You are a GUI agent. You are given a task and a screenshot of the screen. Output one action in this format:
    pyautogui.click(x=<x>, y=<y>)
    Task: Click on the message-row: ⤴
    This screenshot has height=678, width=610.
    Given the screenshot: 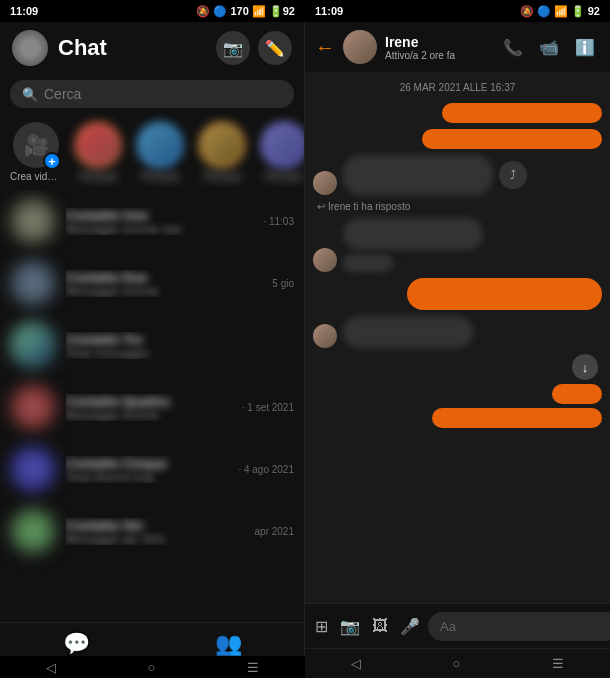 What is the action you would take?
    pyautogui.click(x=458, y=175)
    